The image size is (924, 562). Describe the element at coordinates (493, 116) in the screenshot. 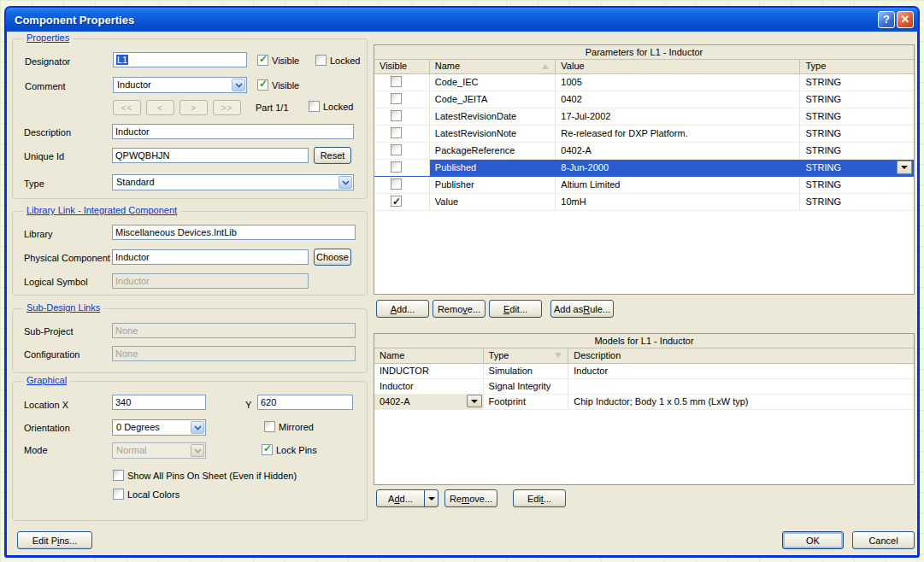

I see `param-name-cell: LatestRevisionDate` at that location.